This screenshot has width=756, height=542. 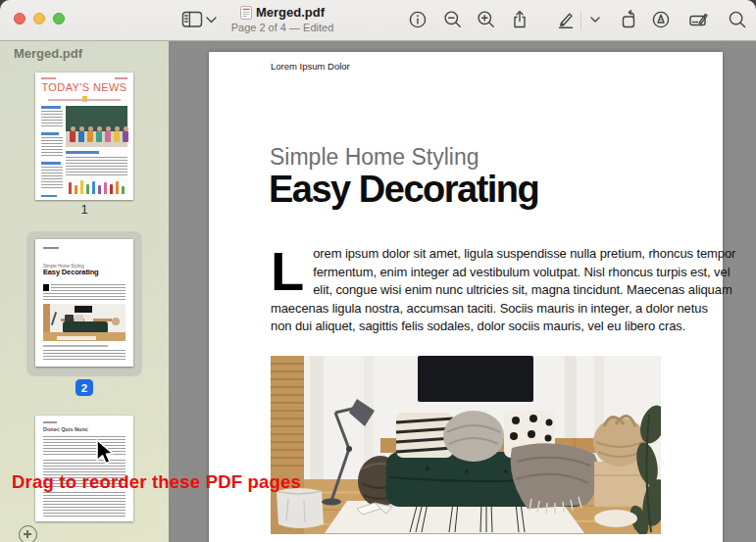 I want to click on add-page-button, so click(x=27, y=533).